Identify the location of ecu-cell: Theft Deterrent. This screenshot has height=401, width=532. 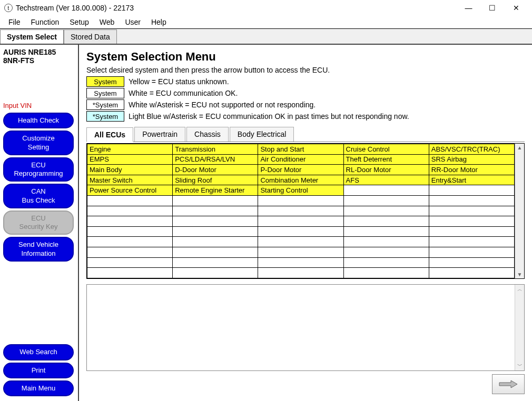
(386, 159).